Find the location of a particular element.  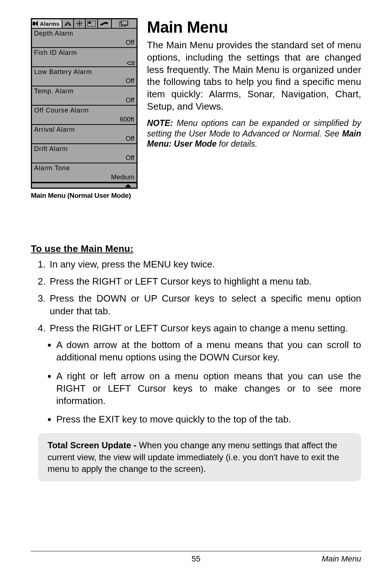

subheading: To use the Main Menu: is located at coordinates (196, 249).